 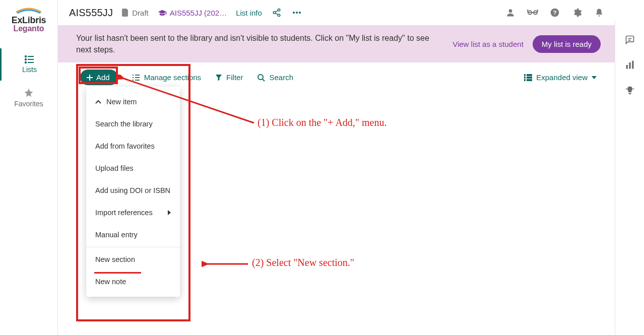 What do you see at coordinates (133, 146) in the screenshot?
I see `dropdown-item-add-from-favorites: Add from favorites` at bounding box center [133, 146].